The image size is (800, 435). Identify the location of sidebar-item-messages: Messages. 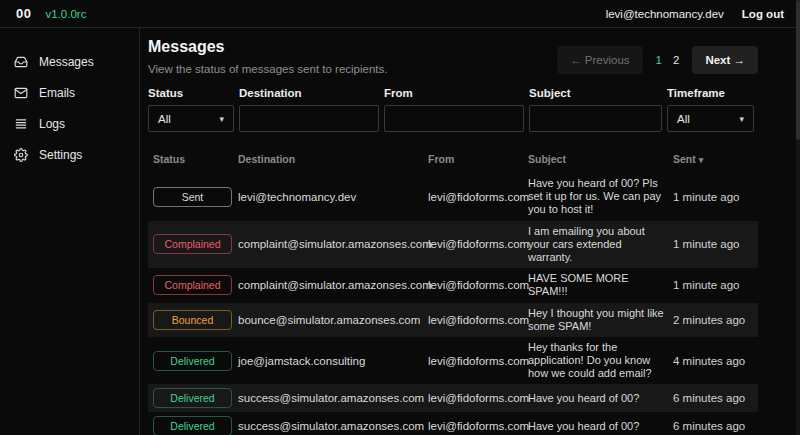
(70, 62).